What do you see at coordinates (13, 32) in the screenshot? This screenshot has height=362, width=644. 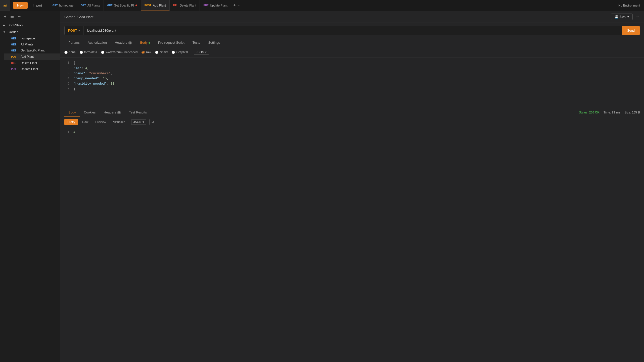 I see `collection-name-garden: Garden` at bounding box center [13, 32].